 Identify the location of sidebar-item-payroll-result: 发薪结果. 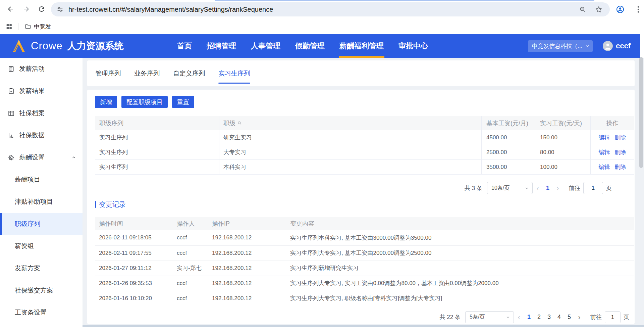
(41, 91).